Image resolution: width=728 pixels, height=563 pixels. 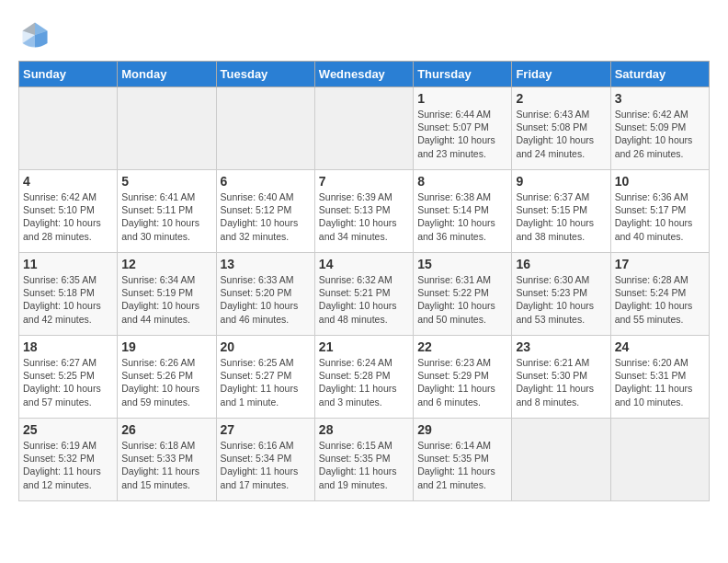 What do you see at coordinates (462, 217) in the screenshot?
I see `day-info: Sunrise: 6:38 AM Sunset: 5:14 PM Dayligh…` at bounding box center [462, 217].